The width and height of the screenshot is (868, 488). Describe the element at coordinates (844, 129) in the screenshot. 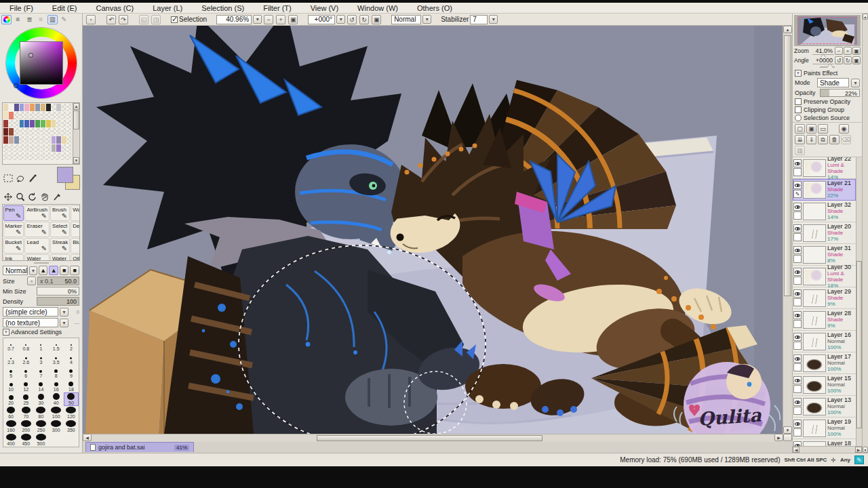

I see `layer-options-icon: ◉` at that location.